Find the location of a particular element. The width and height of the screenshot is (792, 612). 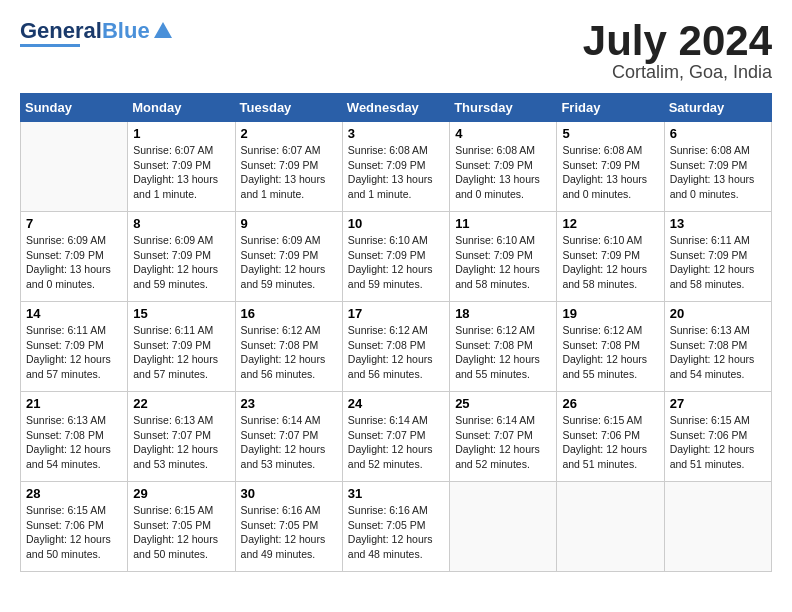

day-number: 11 is located at coordinates (503, 224).